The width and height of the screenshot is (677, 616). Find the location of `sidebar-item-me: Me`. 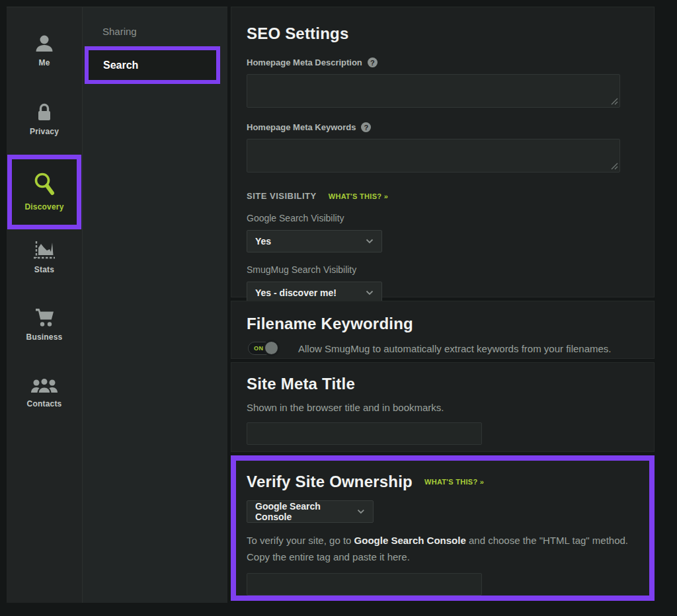

sidebar-item-me: Me is located at coordinates (44, 50).